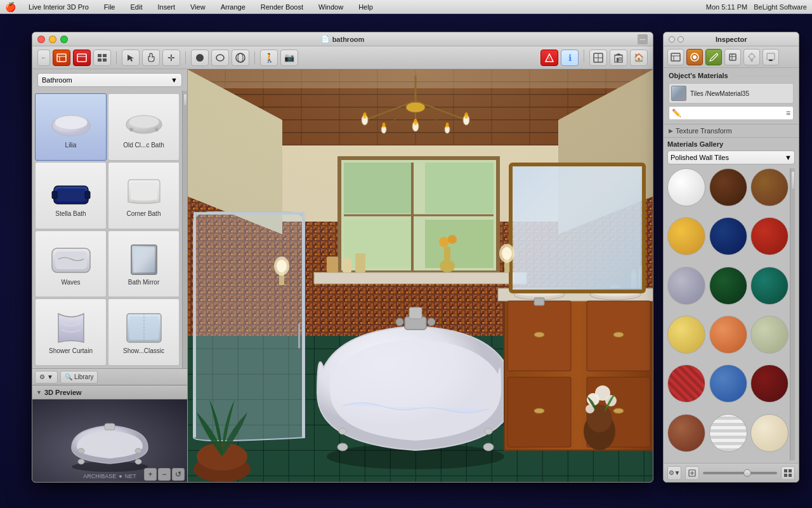 This screenshot has height=508, width=812. Describe the element at coordinates (752, 57) in the screenshot. I see `tab-light` at that location.